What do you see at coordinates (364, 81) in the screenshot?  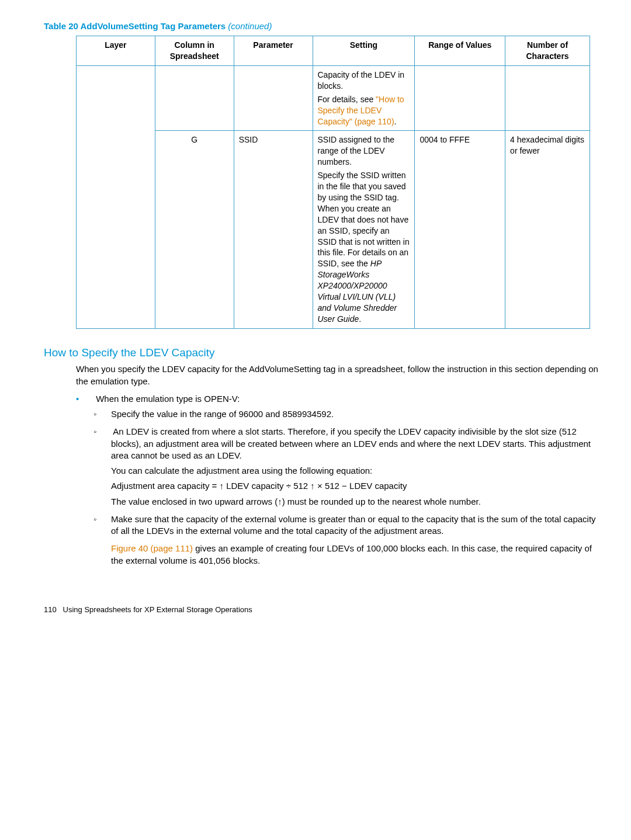 I see `cap-line1: Capacity of the LDEV in blocks.` at bounding box center [364, 81].